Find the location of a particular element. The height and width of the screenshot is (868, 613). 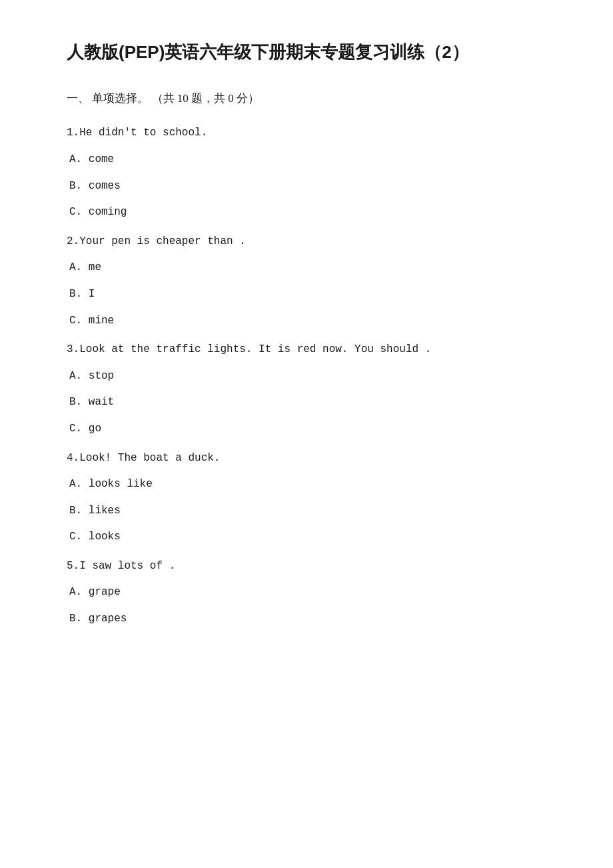

question-3: 3.Look at the traffic lights. It is red … is located at coordinates (306, 389).